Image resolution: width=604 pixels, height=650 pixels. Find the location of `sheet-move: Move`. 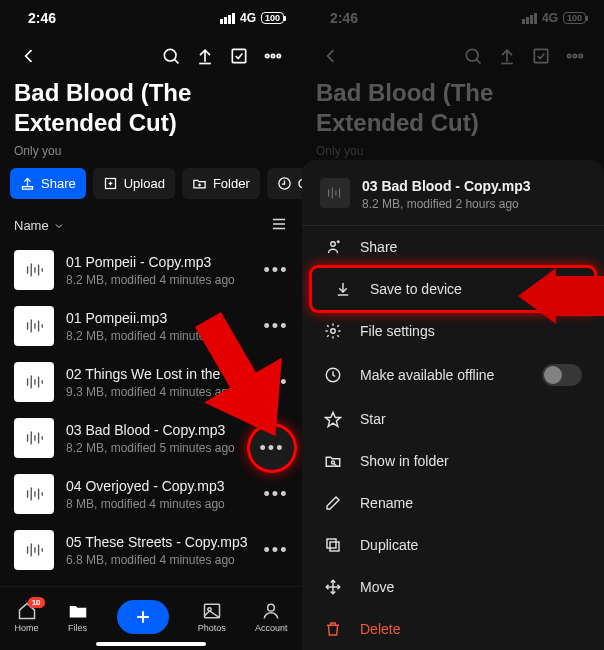

sheet-move: Move is located at coordinates (453, 587).